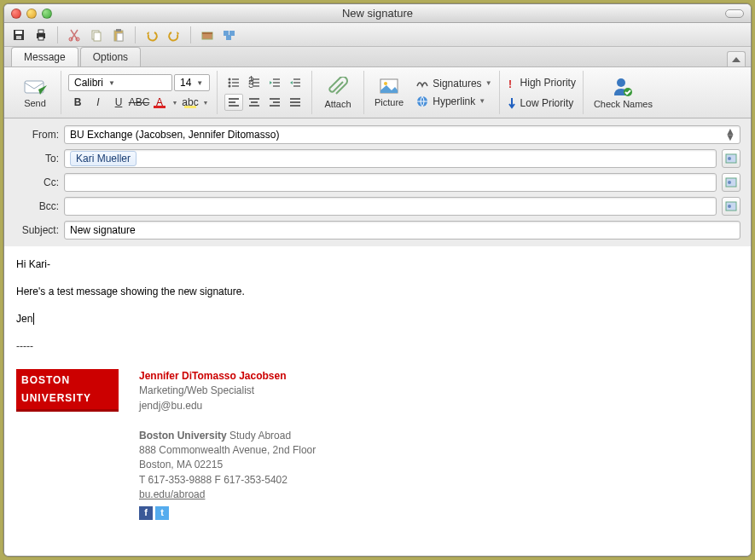 This screenshot has height=560, width=755. I want to click on attach-label: Attach, so click(338, 104).